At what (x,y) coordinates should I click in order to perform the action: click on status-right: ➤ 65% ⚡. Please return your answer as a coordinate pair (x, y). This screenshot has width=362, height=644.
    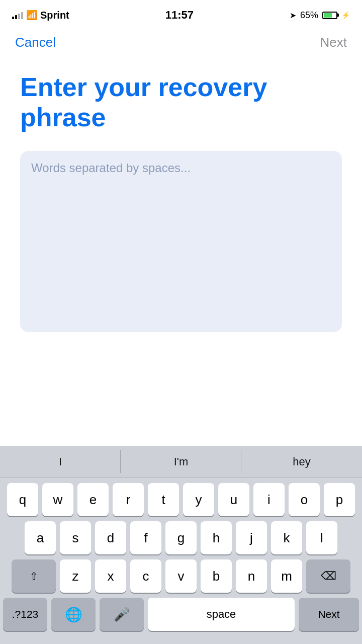
    Looking at the image, I should click on (320, 15).